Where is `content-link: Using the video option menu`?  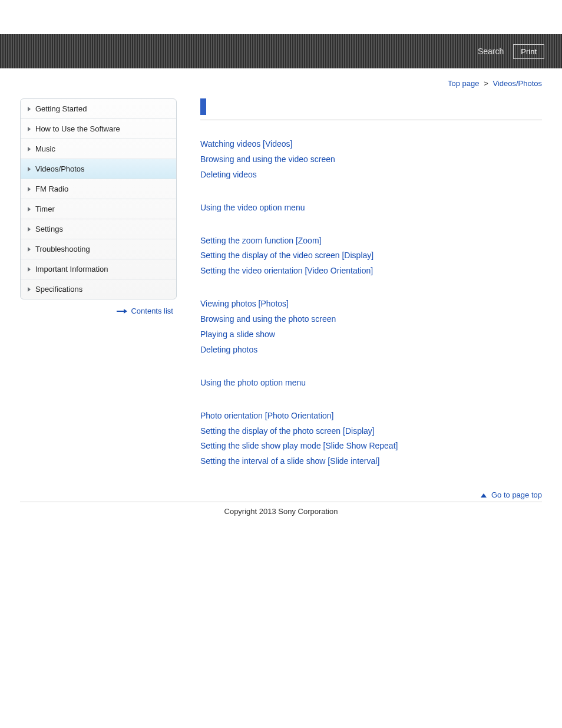
content-link: Using the video option menu is located at coordinates (371, 208).